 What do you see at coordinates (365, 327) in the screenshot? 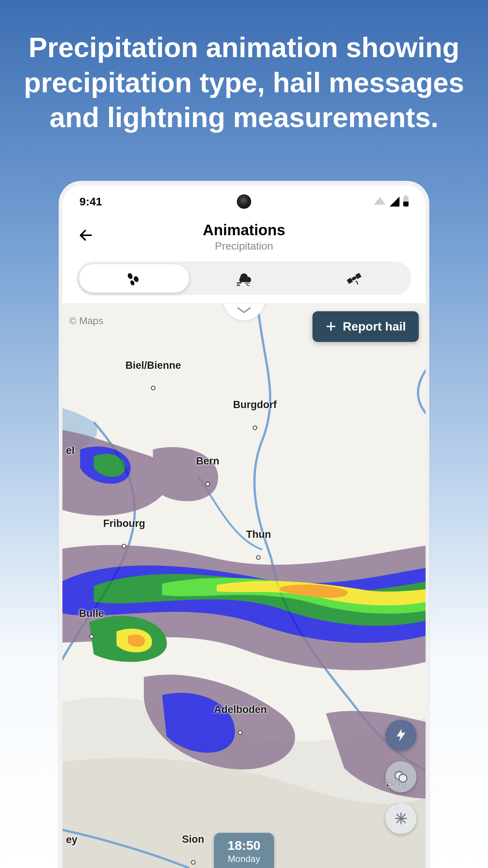
I see `report-hail-button: Report hail` at bounding box center [365, 327].